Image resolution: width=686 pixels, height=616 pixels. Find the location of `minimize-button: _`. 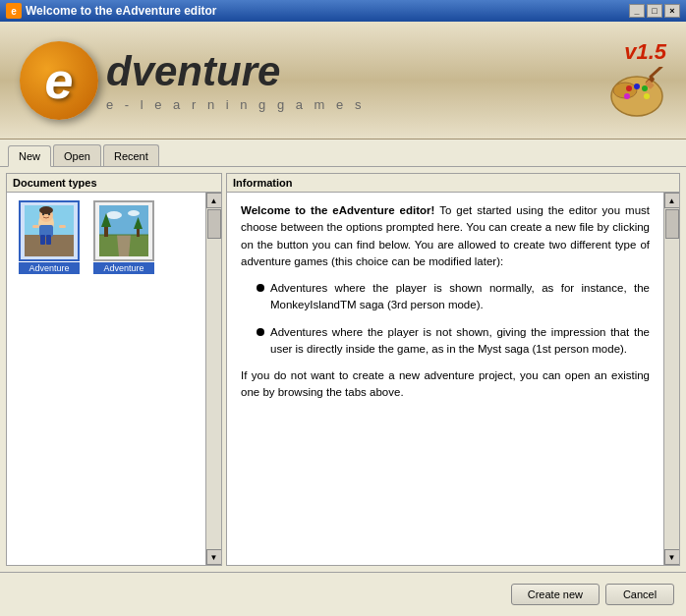

minimize-button: _ is located at coordinates (637, 11).